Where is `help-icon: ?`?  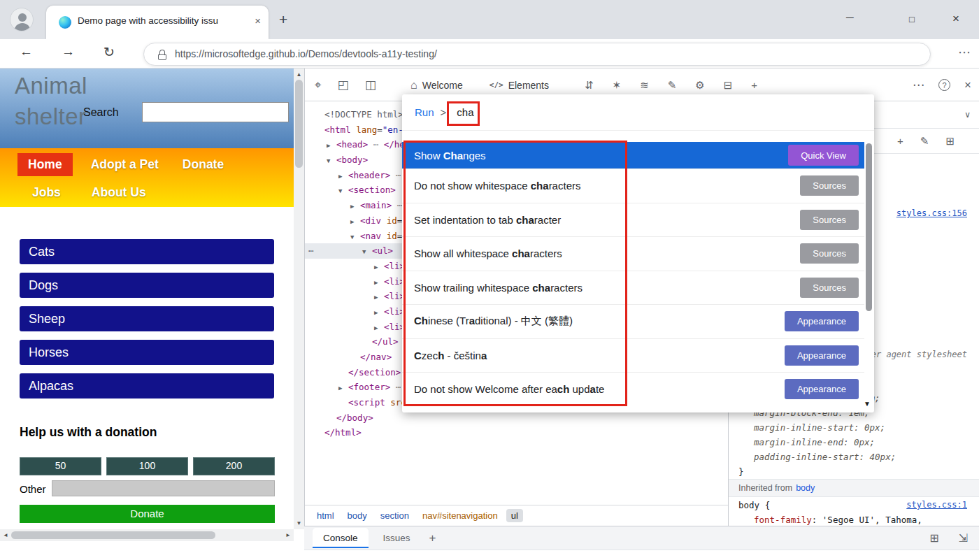 help-icon: ? is located at coordinates (944, 85).